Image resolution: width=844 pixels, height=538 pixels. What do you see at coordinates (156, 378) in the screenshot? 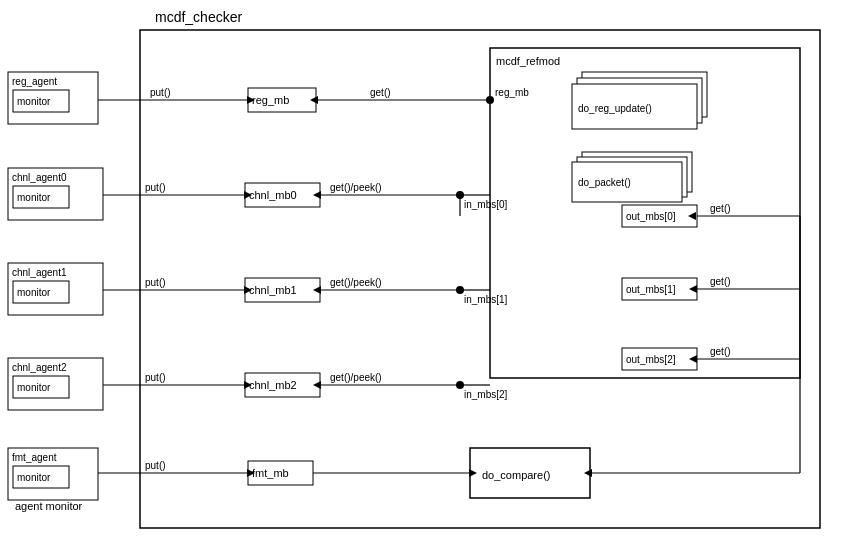
I see `chnl-agent2-put-label: put()` at bounding box center [156, 378].